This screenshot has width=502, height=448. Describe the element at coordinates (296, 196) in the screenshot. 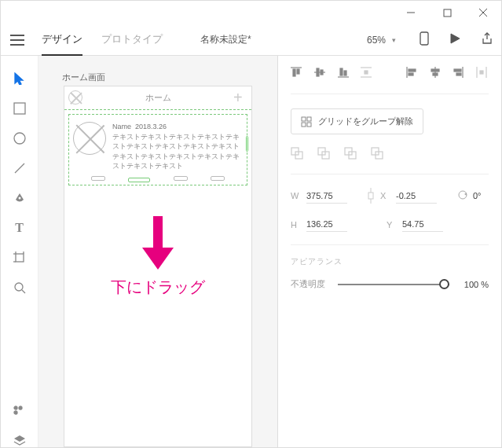

I see `width-label: W` at that location.